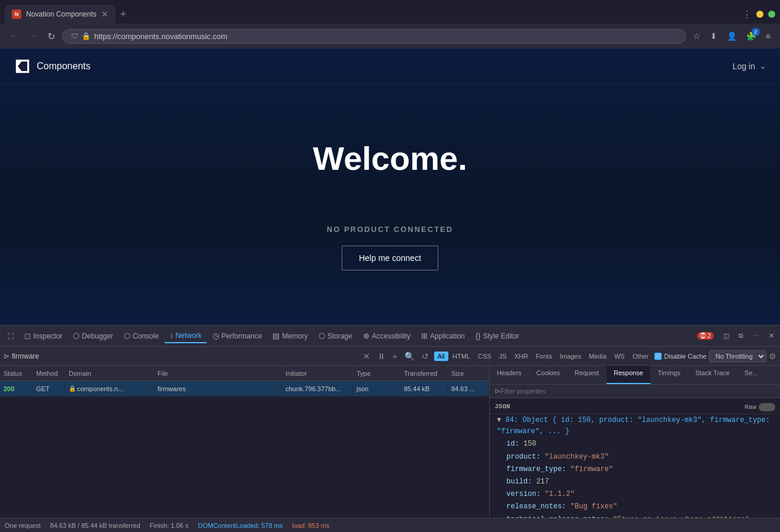 This screenshot has width=780, height=532. I want to click on filter-type-all: All, so click(441, 356).